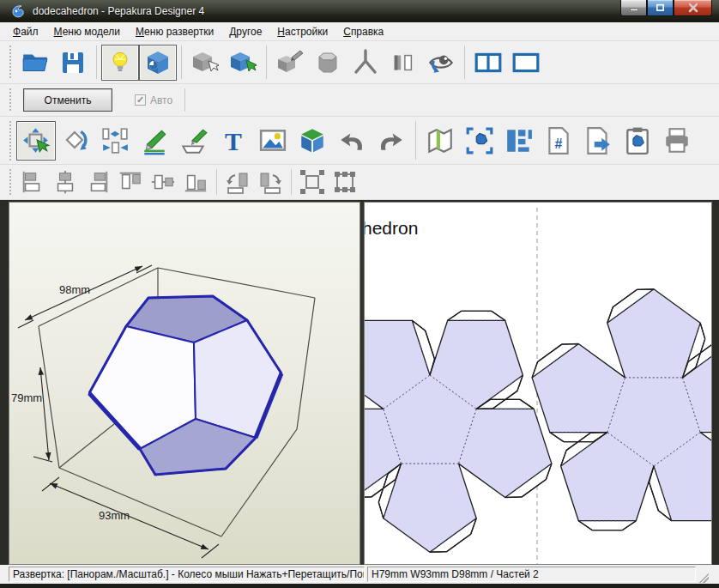 This screenshot has width=719, height=588. What do you see at coordinates (68, 100) in the screenshot?
I see `undo-button: Отменить` at bounding box center [68, 100].